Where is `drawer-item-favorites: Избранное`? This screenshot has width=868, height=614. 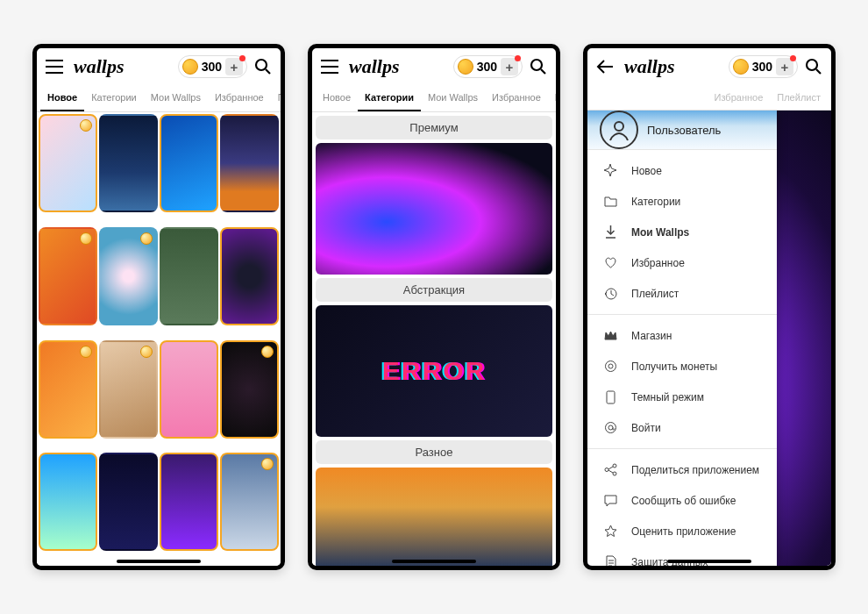 drawer-item-favorites: Избранное is located at coordinates (682, 263).